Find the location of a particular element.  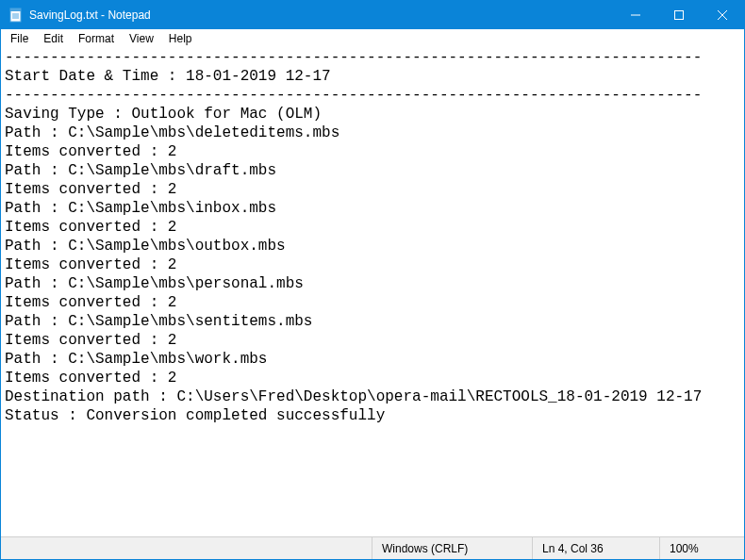

app-icon is located at coordinates (16, 15).